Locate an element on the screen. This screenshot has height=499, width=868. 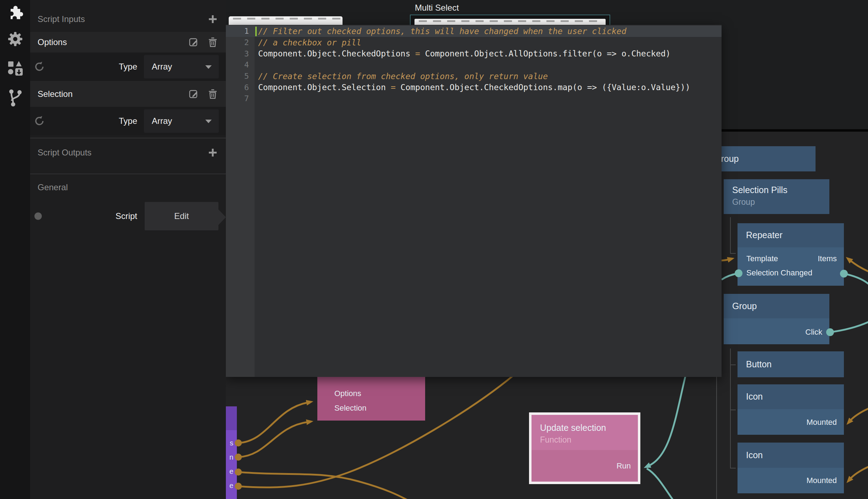
property-port-dot is located at coordinates (38, 216).